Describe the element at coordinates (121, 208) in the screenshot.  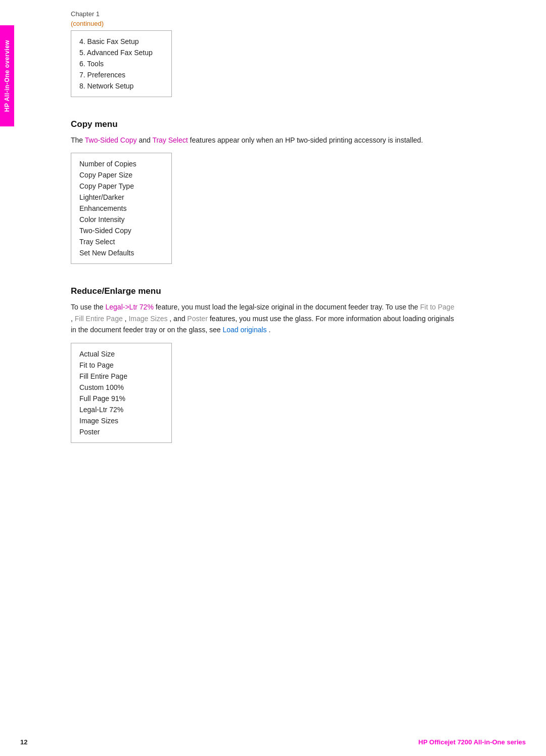
I see `list-item: Enhancements` at that location.